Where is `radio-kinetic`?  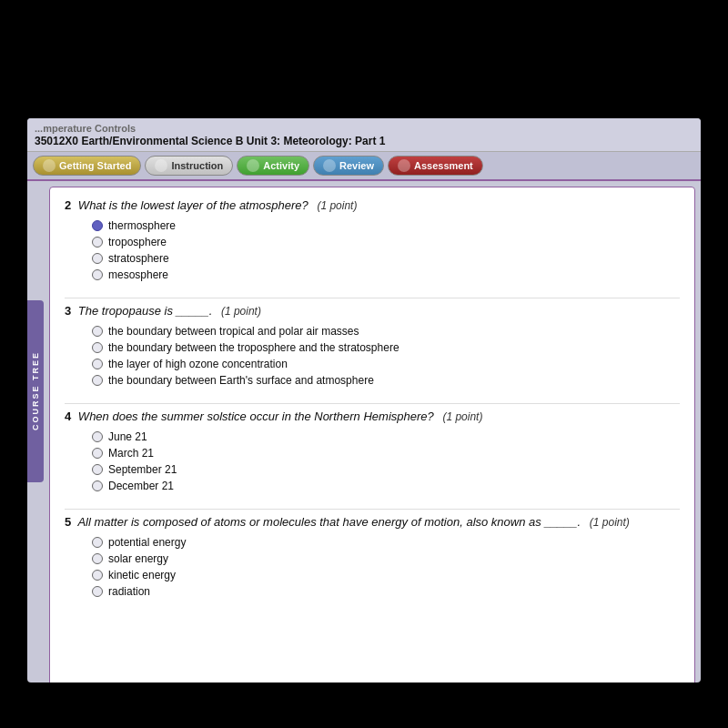
radio-kinetic is located at coordinates (97, 575).